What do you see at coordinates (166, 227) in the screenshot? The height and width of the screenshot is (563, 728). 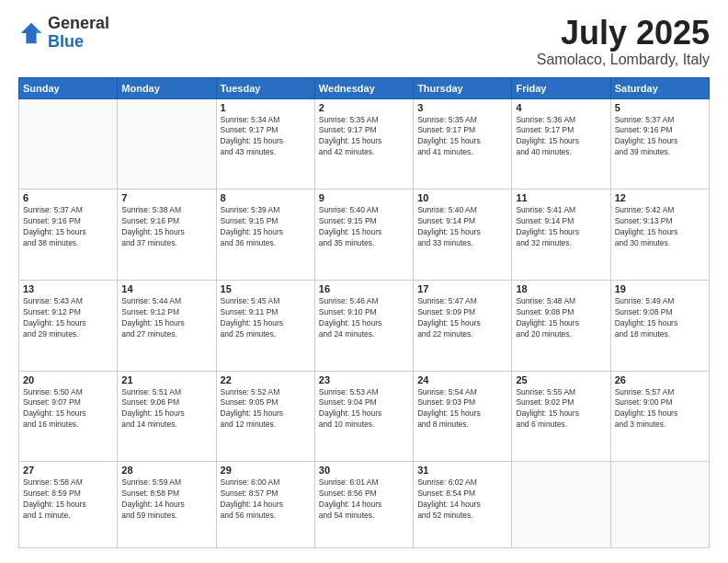 I see `day-info: Sunrise: 5:38 AM Sunset: 9:16 PM Dayligh…` at bounding box center [166, 227].